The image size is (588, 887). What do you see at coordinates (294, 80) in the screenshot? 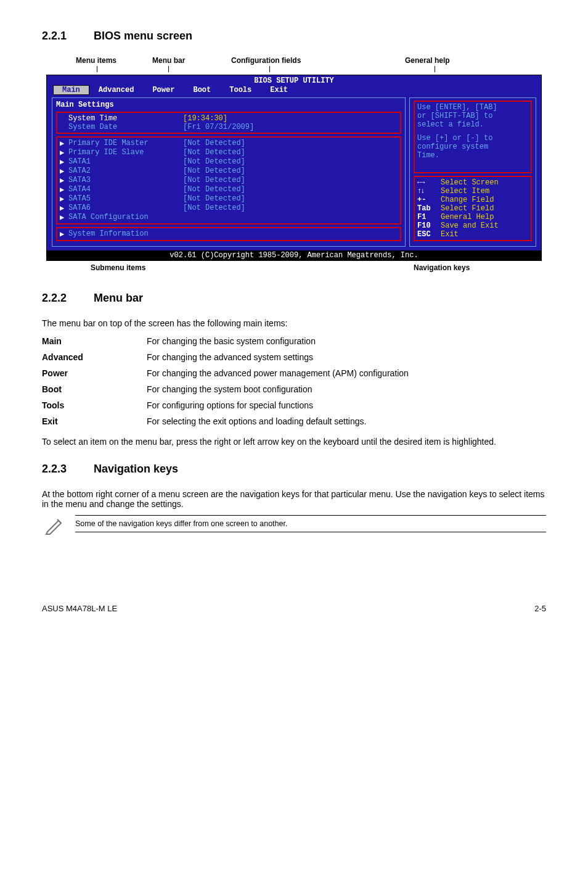
I see `bios-title: BIOS SETUP UTILITY` at bounding box center [294, 80].